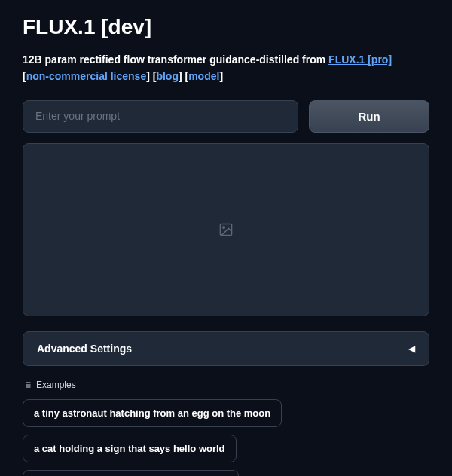 This screenshot has height=476, width=452. I want to click on example-chip: an anime illustration of a wiener schnit…, so click(131, 473).